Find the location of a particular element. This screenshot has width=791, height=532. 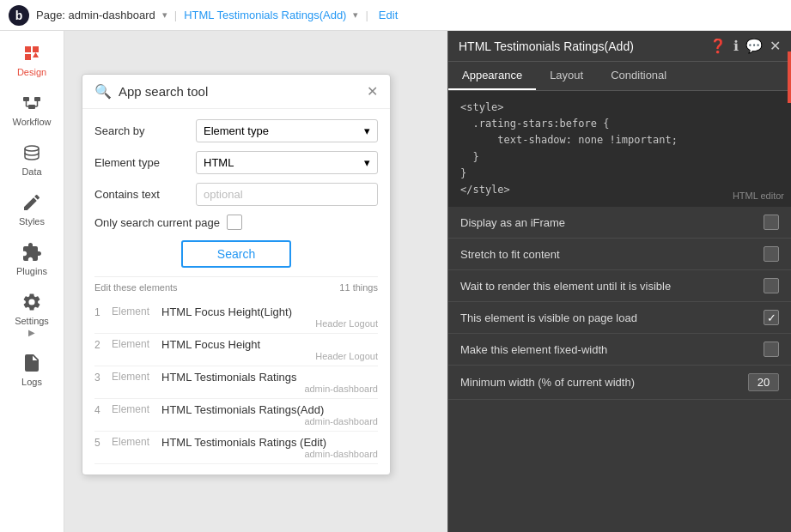

code-line-4: } is located at coordinates (620, 158).